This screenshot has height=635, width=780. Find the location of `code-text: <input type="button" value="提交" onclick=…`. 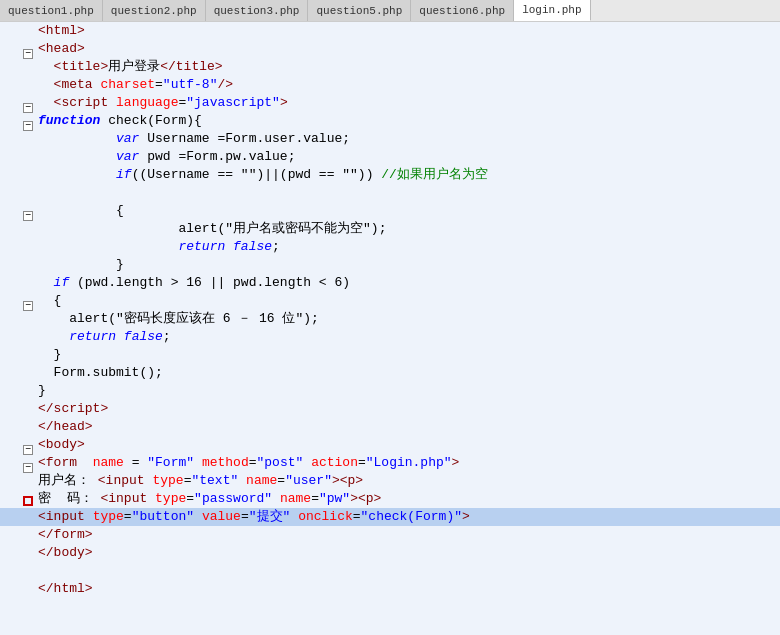

code-text: <input type="button" value="提交" onclick=… is located at coordinates (408, 517).